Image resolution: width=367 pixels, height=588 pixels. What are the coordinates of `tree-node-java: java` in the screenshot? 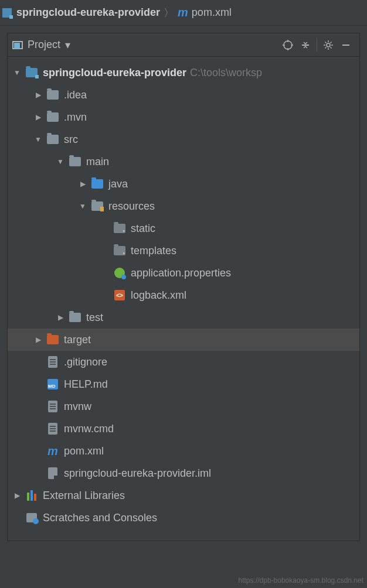 It's located at (184, 184).